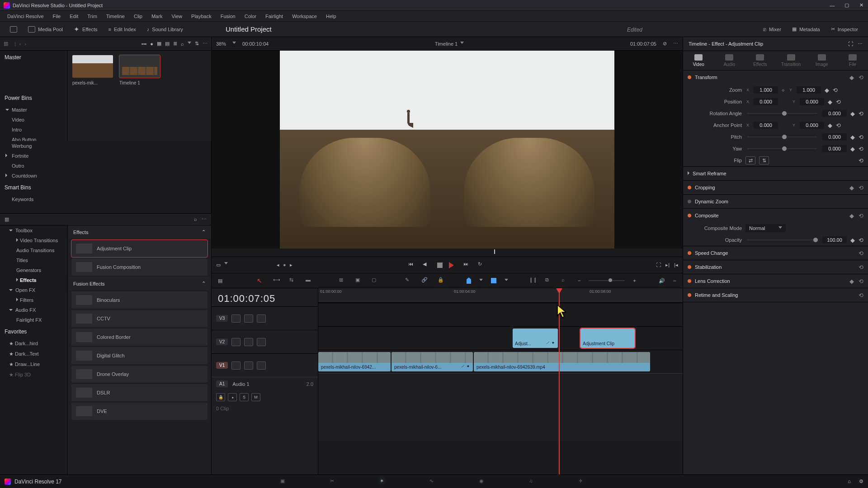 The height and width of the screenshot is (488, 868). Describe the element at coordinates (33, 280) in the screenshot. I see `fx-tree-item: Effects` at that location.